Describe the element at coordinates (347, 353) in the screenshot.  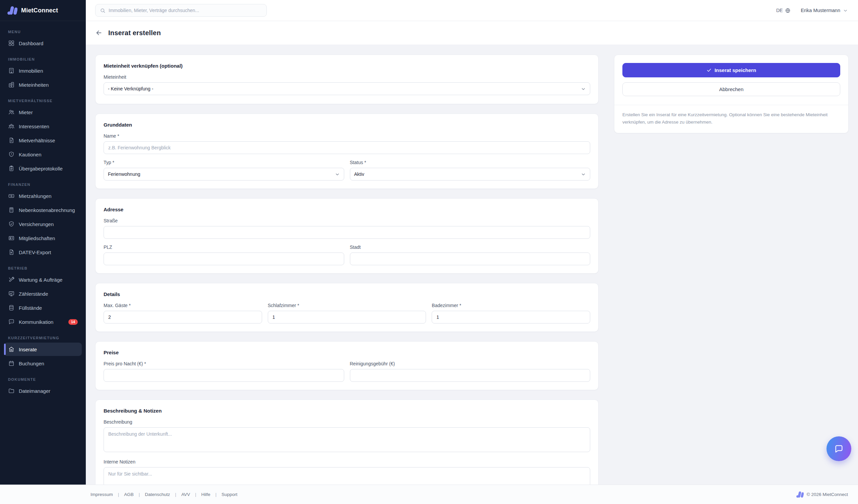
I see `card-title: Preise` at that location.